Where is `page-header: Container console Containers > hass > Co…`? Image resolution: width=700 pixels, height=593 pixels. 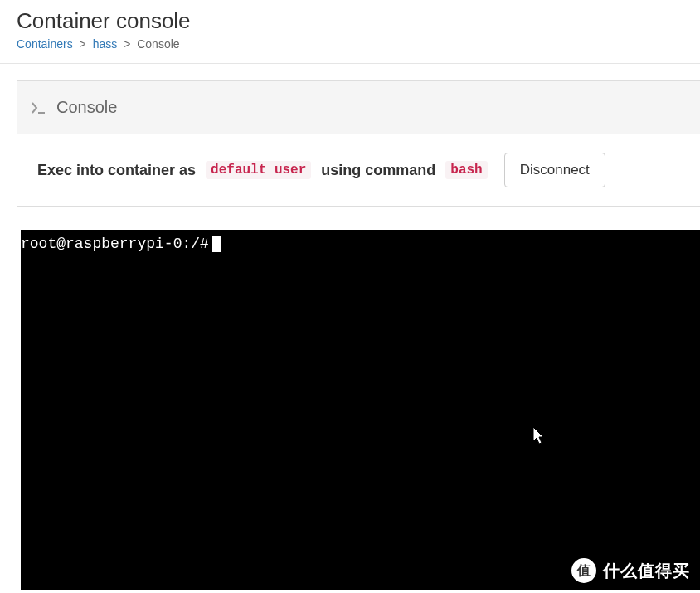
page-header: Container console Containers > hass > Co… is located at coordinates (350, 32).